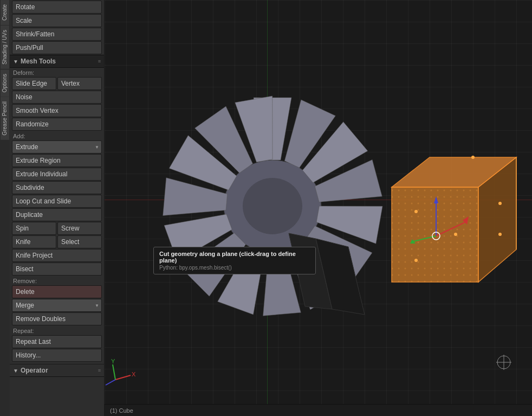 The height and width of the screenshot is (416, 532). Describe the element at coordinates (5, 208) in the screenshot. I see `vertical-tabs-panel: Create Shading / UVs Options Grease Penc…` at that location.